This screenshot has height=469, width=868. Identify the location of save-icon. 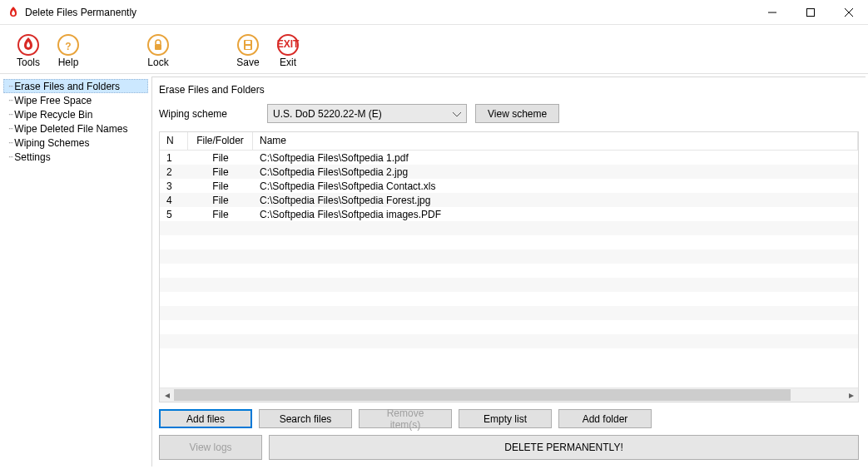
(248, 45).